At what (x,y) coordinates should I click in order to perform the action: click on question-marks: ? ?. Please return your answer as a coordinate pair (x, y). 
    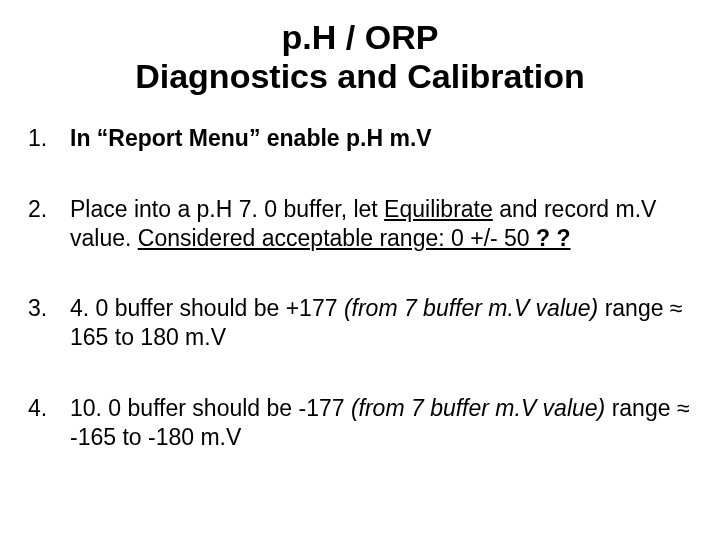
    Looking at the image, I should click on (554, 238).